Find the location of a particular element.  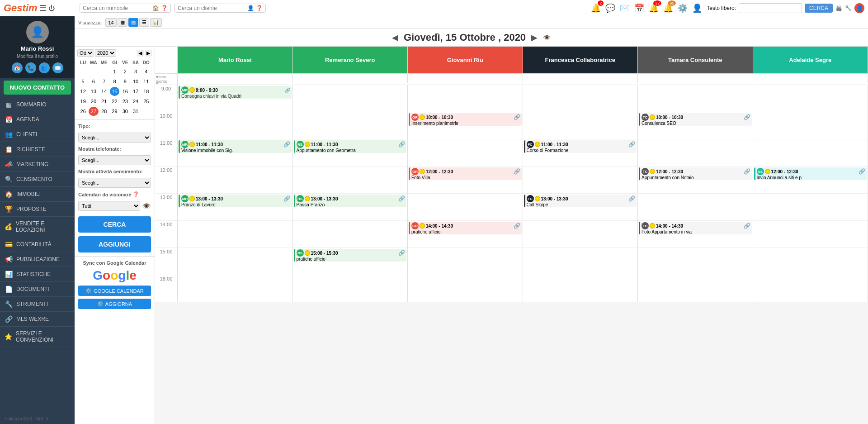

calendari-eye-button: 👁️ is located at coordinates (146, 206).